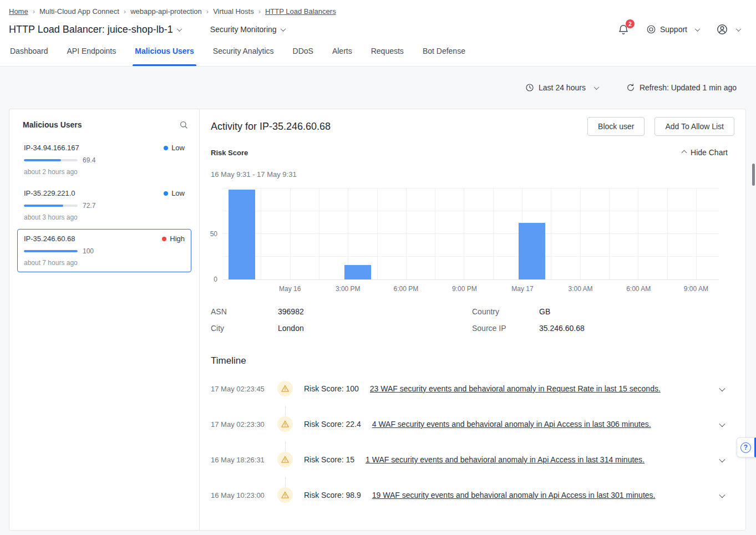 Image resolution: width=756 pixels, height=535 pixels. What do you see at coordinates (244, 312) in the screenshot?
I see `asn-label: ASN` at bounding box center [244, 312].